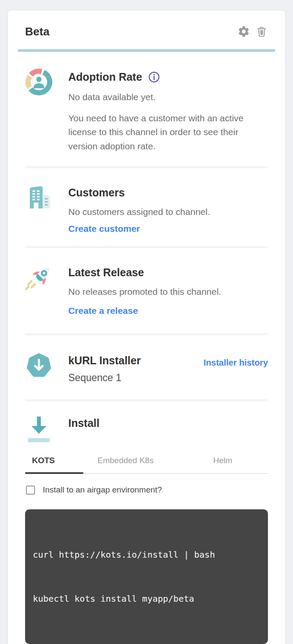 Image resolution: width=293 pixels, height=644 pixels. Describe the element at coordinates (104, 229) in the screenshot. I see `create-customer-link: Create customer` at that location.